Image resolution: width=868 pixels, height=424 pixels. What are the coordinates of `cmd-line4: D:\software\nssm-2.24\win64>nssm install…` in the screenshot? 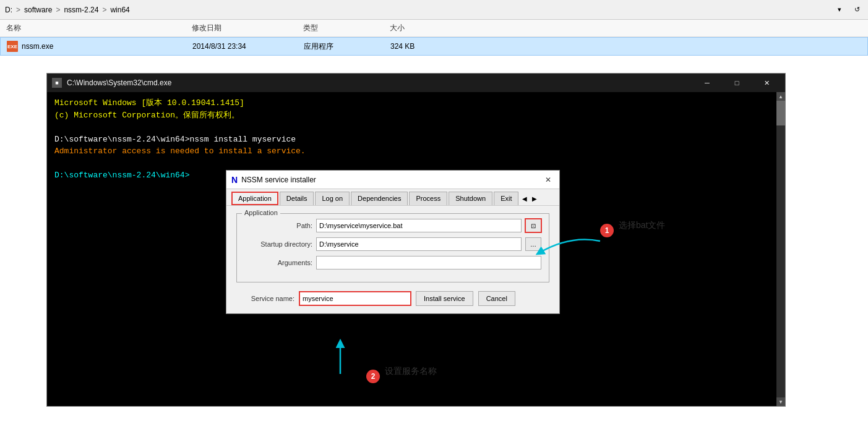 It's located at (416, 140).